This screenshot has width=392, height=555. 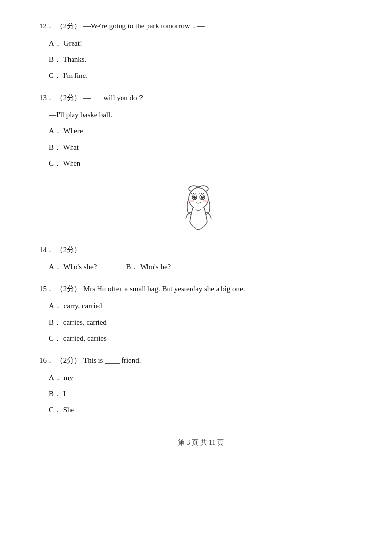 I want to click on q13-option-b: B． What, so click(x=206, y=147).